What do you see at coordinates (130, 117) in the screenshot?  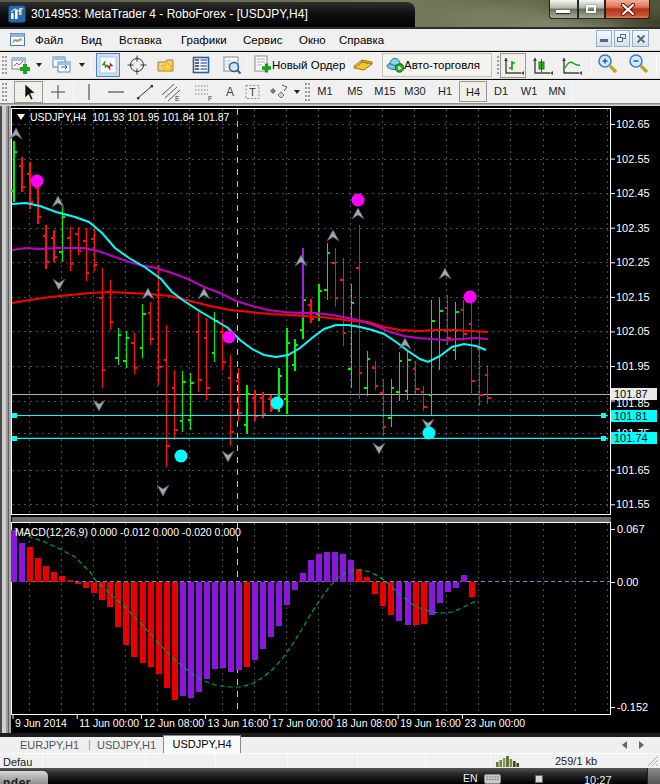 I see `svg-text:USDJPY,H4 101.93 101.95 101.8: USDJPY,H4 101.93 101.95 101.84 101.87` at bounding box center [130, 117].